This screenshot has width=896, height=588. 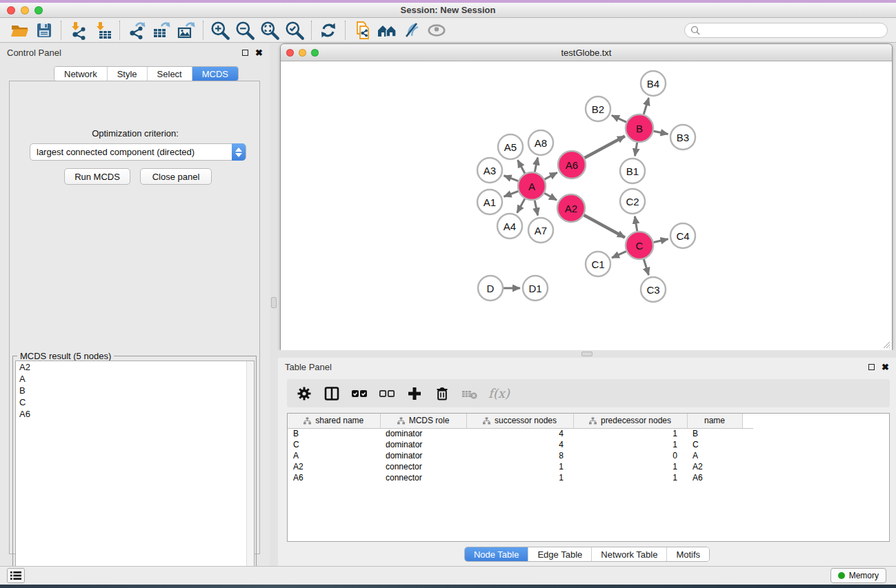 I want to click on duplicate-network-icon, so click(x=362, y=30).